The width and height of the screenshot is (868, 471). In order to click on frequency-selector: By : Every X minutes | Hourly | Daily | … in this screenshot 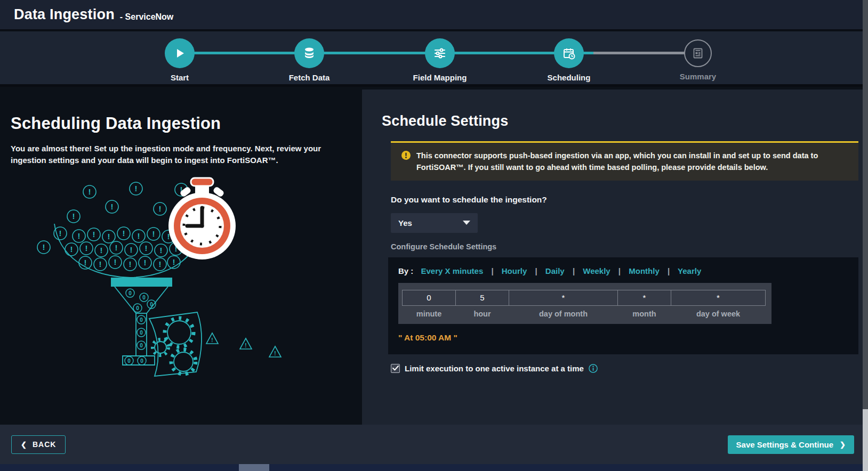, I will do `click(628, 271)`.